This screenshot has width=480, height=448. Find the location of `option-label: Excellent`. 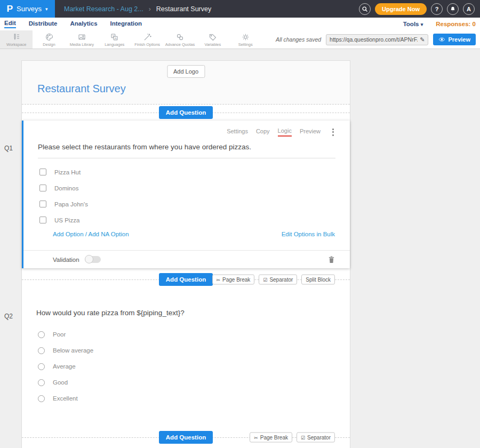

option-label: Excellent is located at coordinates (65, 398).